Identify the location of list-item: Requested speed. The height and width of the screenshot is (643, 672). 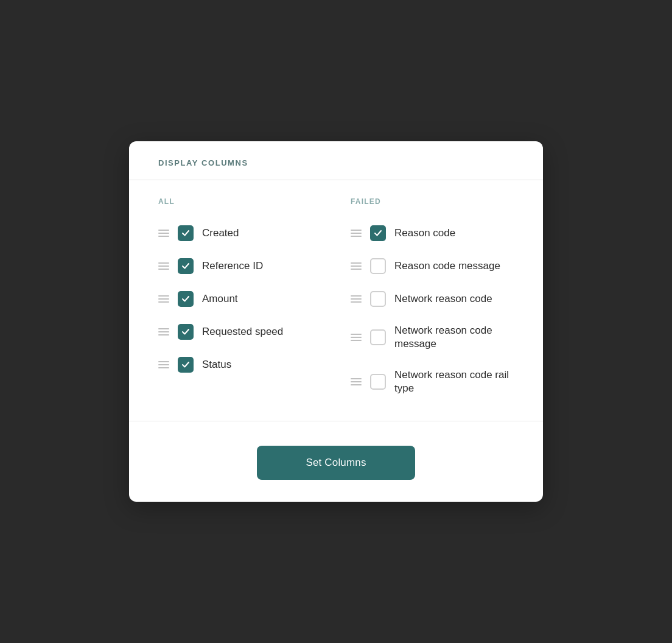
(240, 332).